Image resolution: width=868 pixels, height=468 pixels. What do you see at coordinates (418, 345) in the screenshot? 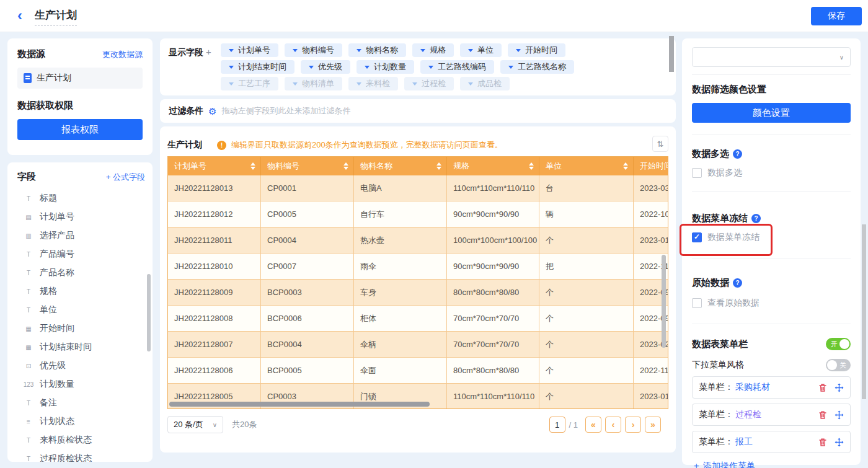
I see `table-row: JH20221128007 BCP0004 伞柄 70cm*70cm*70/70…` at bounding box center [418, 345].